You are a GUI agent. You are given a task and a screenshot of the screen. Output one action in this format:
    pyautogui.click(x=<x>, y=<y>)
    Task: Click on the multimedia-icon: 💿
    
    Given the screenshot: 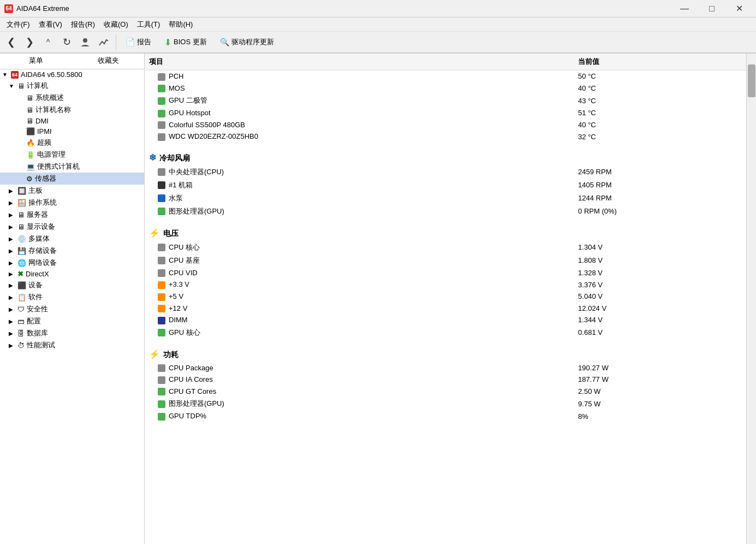 What is the action you would take?
    pyautogui.click(x=22, y=239)
    